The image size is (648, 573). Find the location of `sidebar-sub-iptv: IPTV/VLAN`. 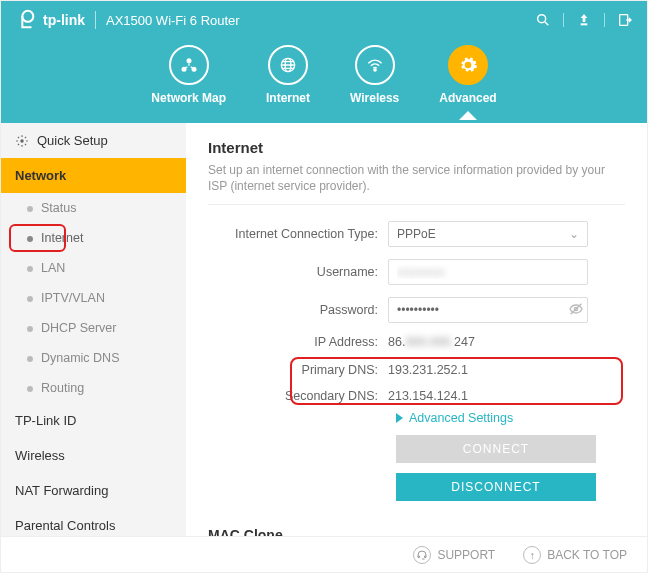

sidebar-sub-iptv: IPTV/VLAN is located at coordinates (94, 298).